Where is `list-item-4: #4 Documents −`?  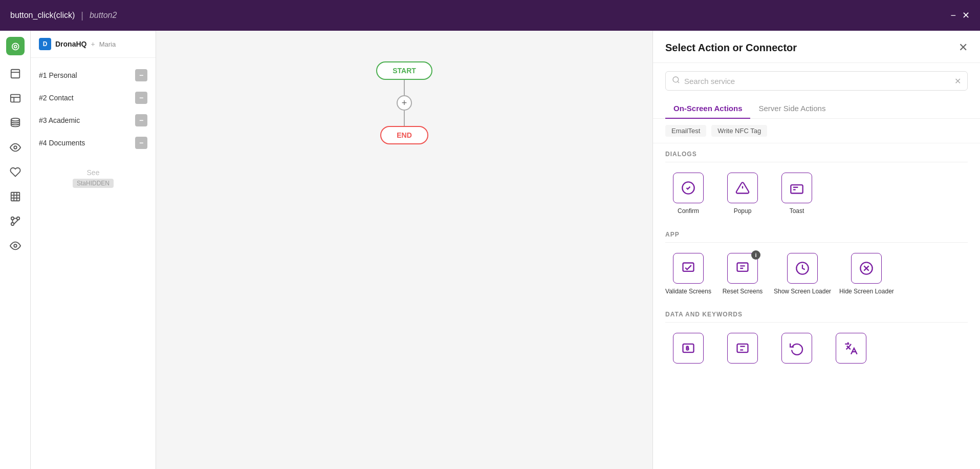 list-item-4: #4 Documents − is located at coordinates (93, 143).